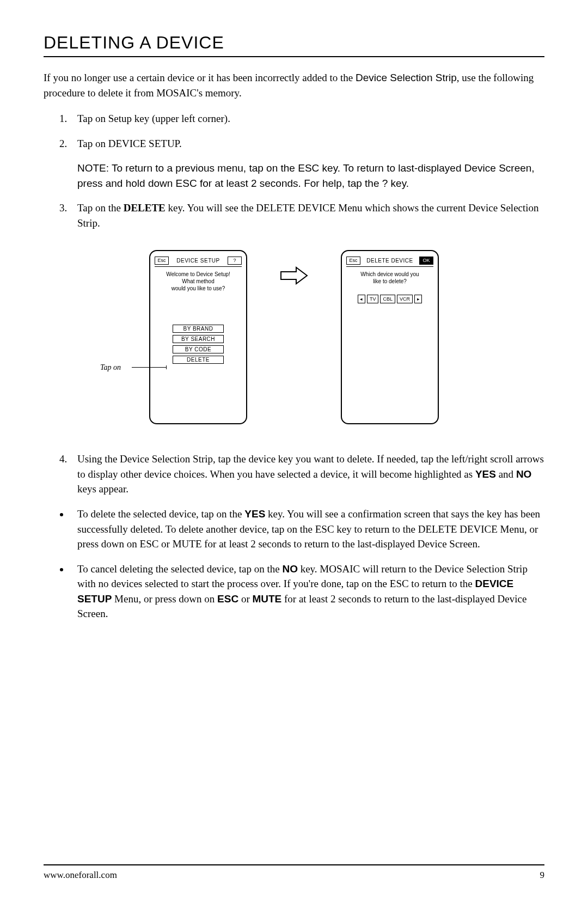 The width and height of the screenshot is (588, 909). I want to click on step4-text-a: Using the Device Selection Strip, tap th…, so click(310, 466).